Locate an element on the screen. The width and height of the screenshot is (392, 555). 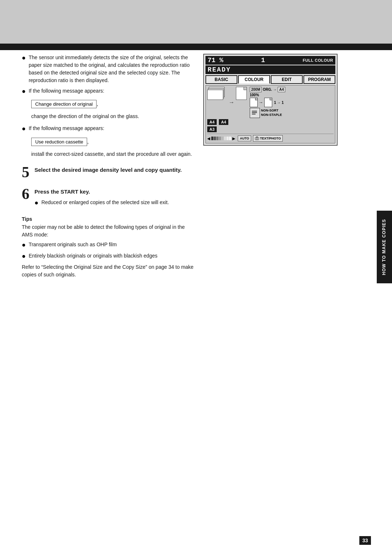
slider-left-arrow: ◀ is located at coordinates (209, 139).